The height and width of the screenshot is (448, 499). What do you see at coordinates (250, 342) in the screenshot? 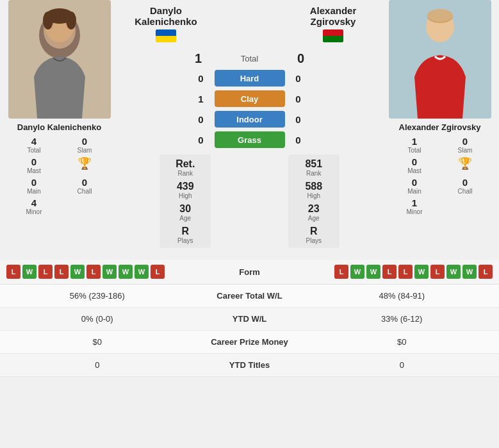
I see `prize-label: Career Prize Money` at bounding box center [250, 342].